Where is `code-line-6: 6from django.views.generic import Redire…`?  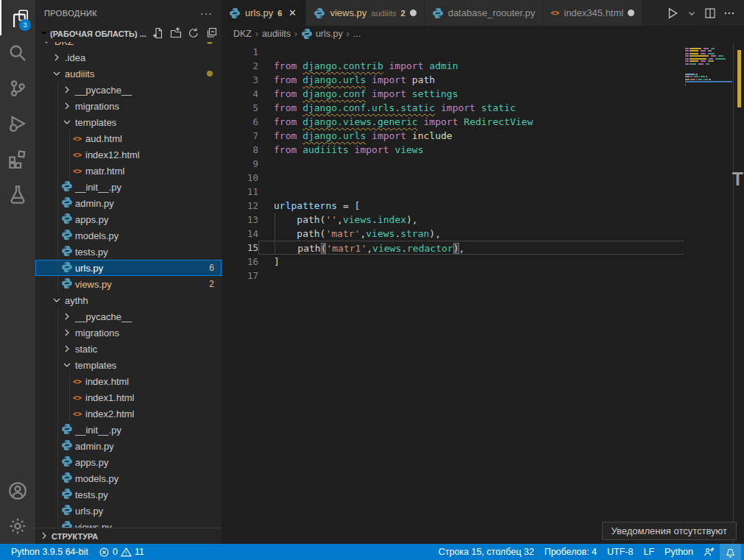 code-line-6: 6from django.views.generic import Redire… is located at coordinates (483, 122).